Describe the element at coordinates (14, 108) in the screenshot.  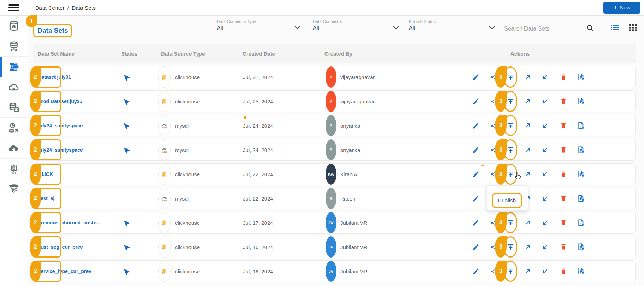
I see `sidebar-item-dataset-code` at that location.